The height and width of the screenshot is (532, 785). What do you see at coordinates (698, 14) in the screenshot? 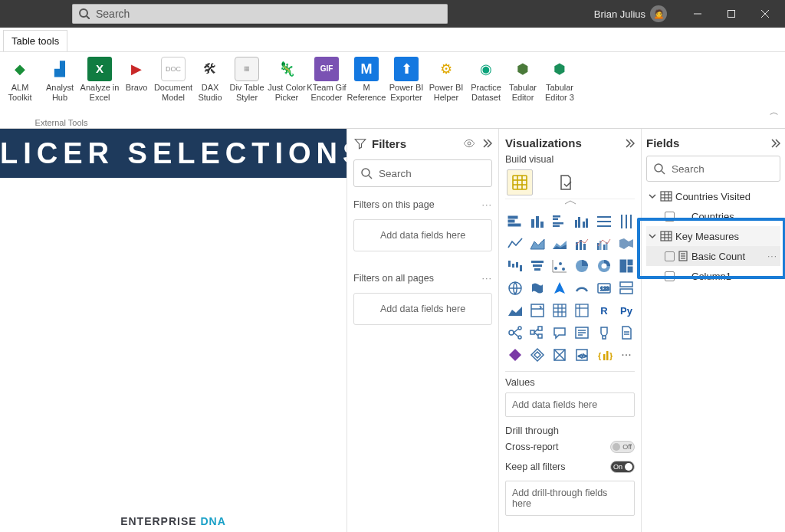
I see `window-minimize` at bounding box center [698, 14].